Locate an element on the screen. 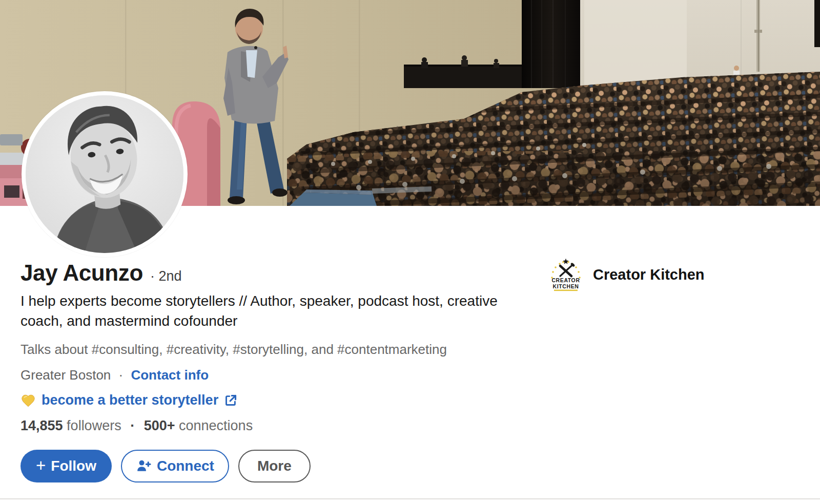 The height and width of the screenshot is (504, 820). connection-degree-badge: · 2nd is located at coordinates (166, 277).